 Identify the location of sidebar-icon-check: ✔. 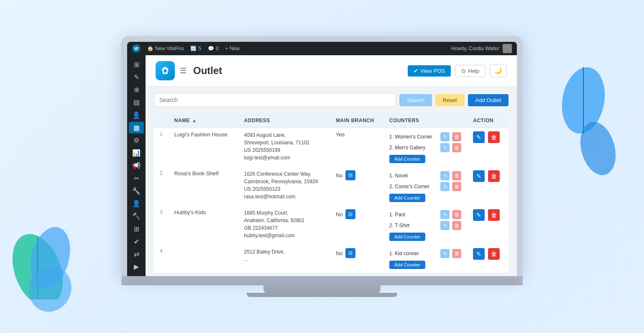
(136, 241).